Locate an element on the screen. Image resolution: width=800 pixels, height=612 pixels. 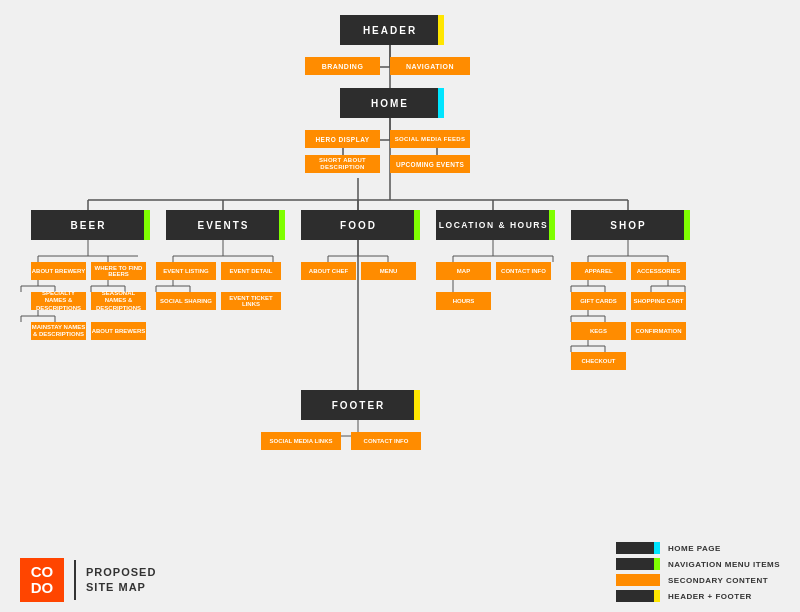
about-brewers-node: ABOUT BREWERS is located at coordinates (118, 331).